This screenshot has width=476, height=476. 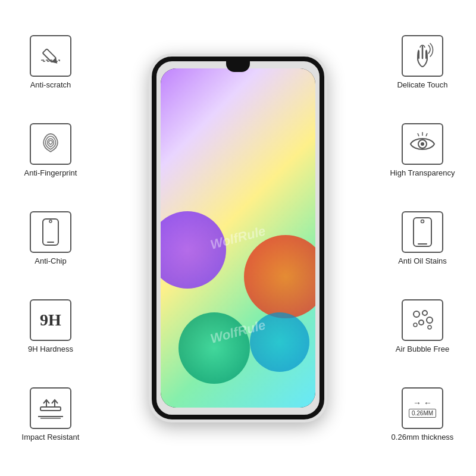 I want to click on anti-scratch-label: Anti-scratch, so click(x=51, y=84).